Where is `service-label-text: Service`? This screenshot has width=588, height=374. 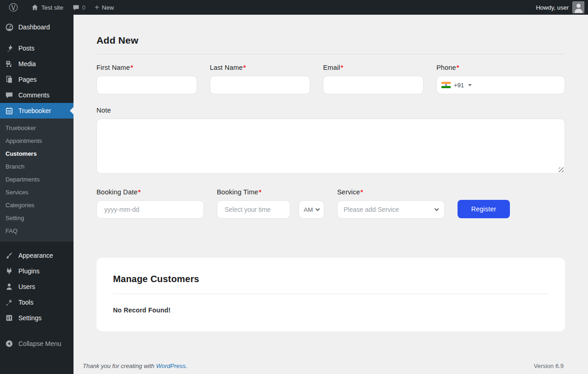
service-label-text: Service is located at coordinates (349, 192).